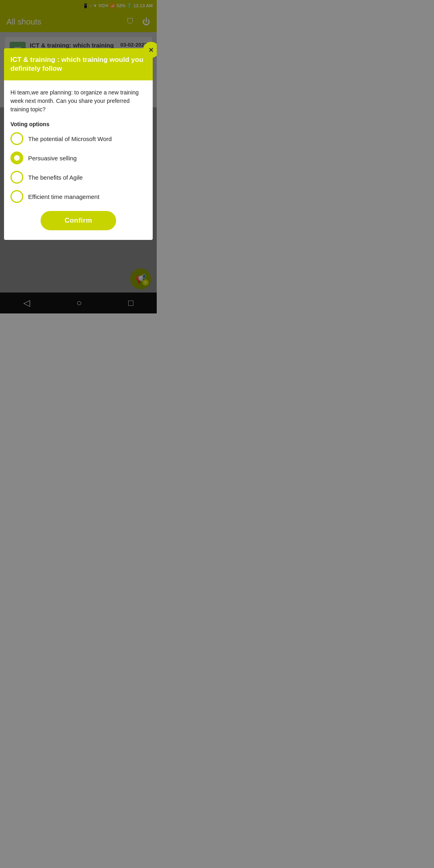 This screenshot has height=868, width=434. I want to click on modal-description: Hi team,we are planning: to organize a n…, so click(78, 101).